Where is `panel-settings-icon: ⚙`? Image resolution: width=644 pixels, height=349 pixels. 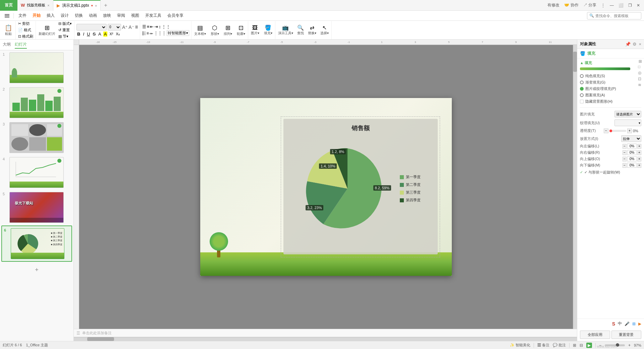
panel-settings-icon: ⚙ is located at coordinates (635, 44).